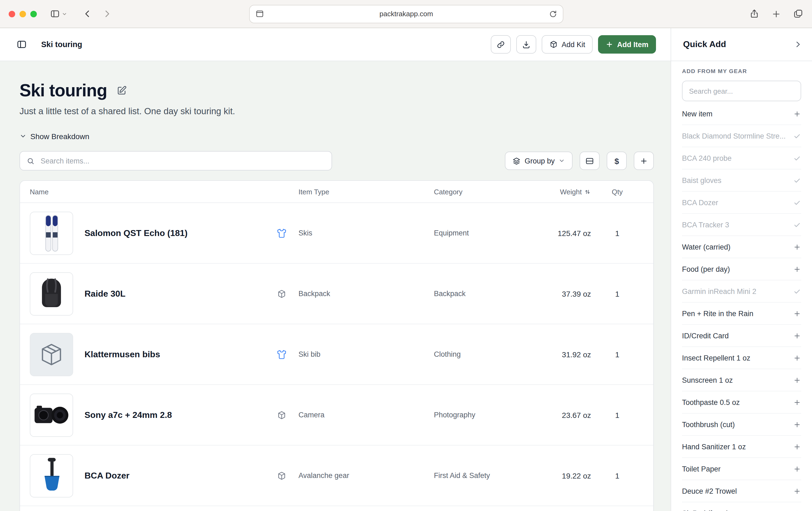 The image size is (812, 511). Describe the element at coordinates (337, 355) in the screenshot. I see `table-row: Klattermusen bibs Ski bib Clothing 31.92…` at that location.